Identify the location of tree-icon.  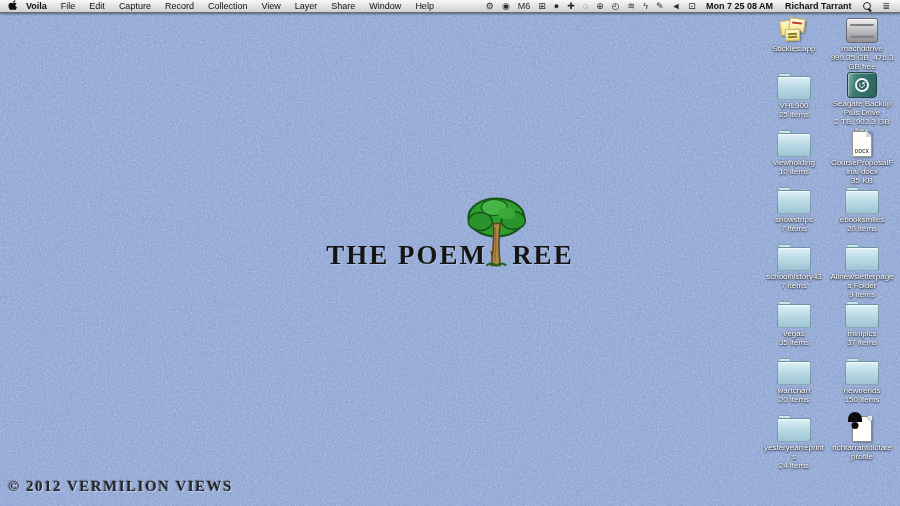
(497, 233).